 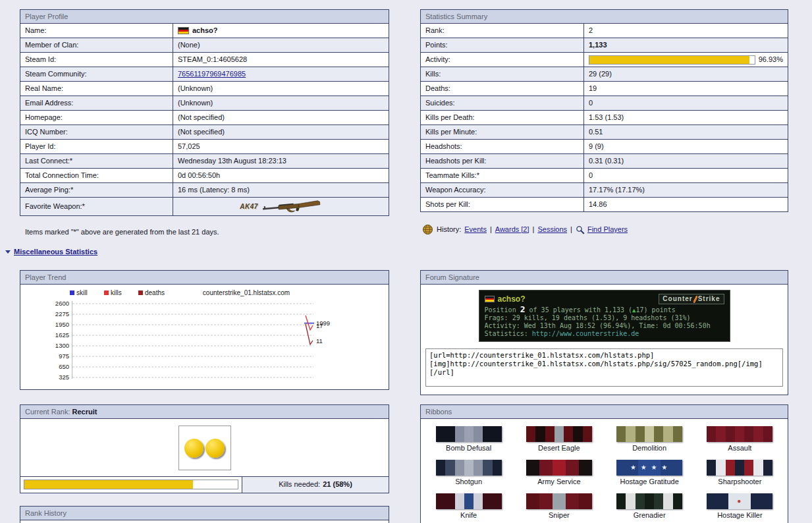 I want to click on field-value: AK47, so click(x=281, y=207).